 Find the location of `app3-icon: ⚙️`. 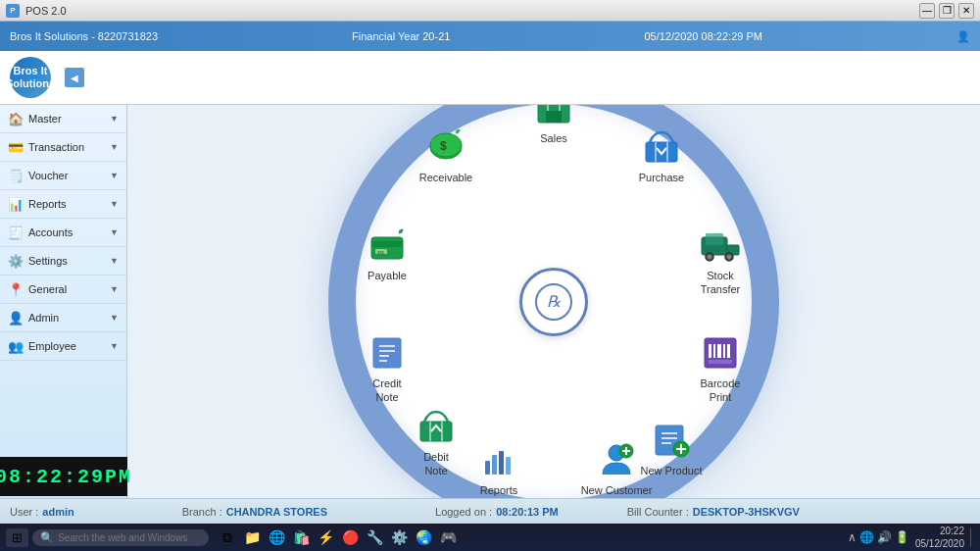

app3-icon: ⚙️ is located at coordinates (399, 537).